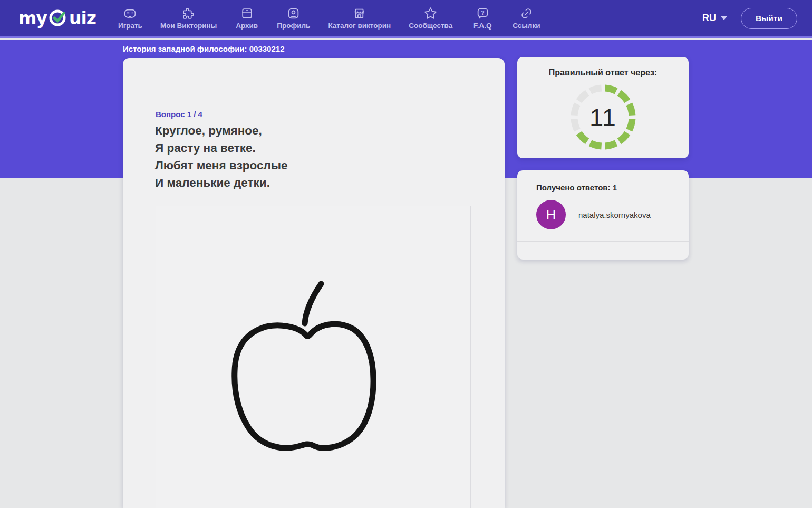 Image resolution: width=812 pixels, height=508 pixels. Describe the element at coordinates (130, 25) in the screenshot. I see `nav-item-label: Играть` at that location.